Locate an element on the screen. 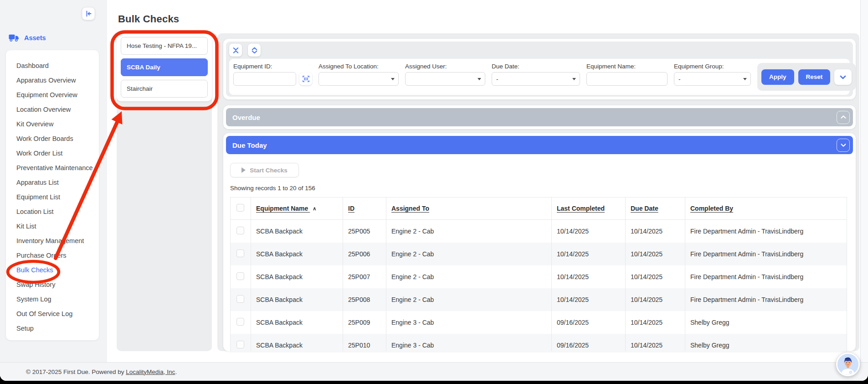 This screenshot has width=868, height=384. sidebar-item-apparatus-list: Apparatus List is located at coordinates (57, 182).